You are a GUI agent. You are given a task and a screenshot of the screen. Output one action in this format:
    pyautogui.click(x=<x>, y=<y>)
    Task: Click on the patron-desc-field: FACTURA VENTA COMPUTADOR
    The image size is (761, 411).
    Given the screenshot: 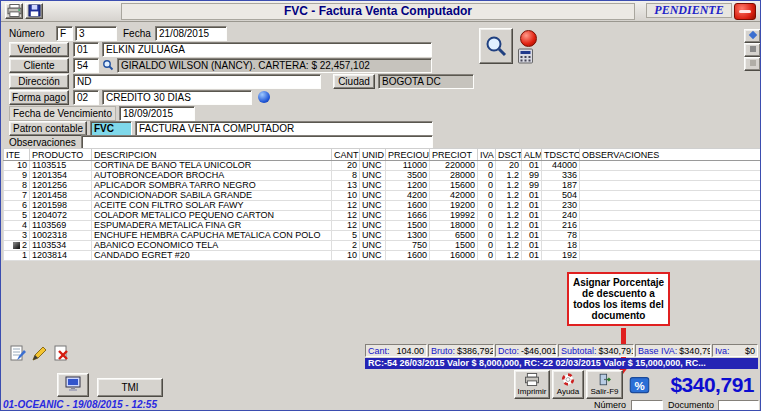 What is the action you would take?
    pyautogui.click(x=284, y=128)
    